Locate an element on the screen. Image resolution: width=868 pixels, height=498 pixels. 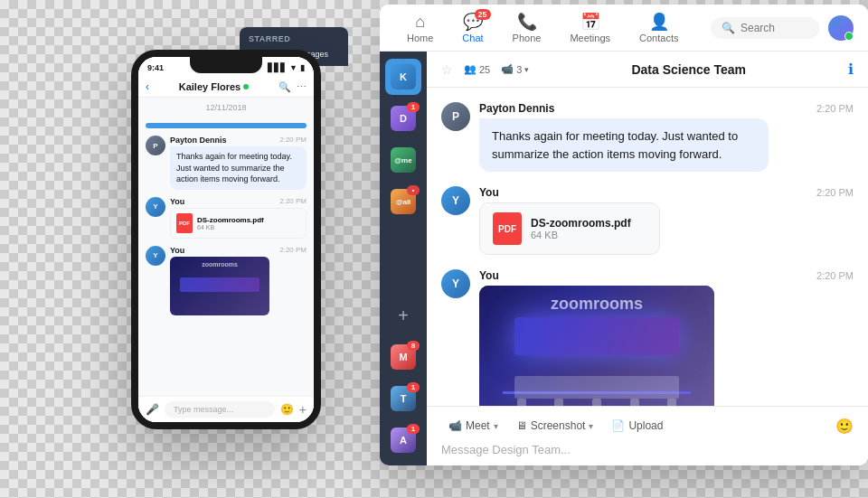
zoom-logo: zoomrooms is located at coordinates (597, 304).